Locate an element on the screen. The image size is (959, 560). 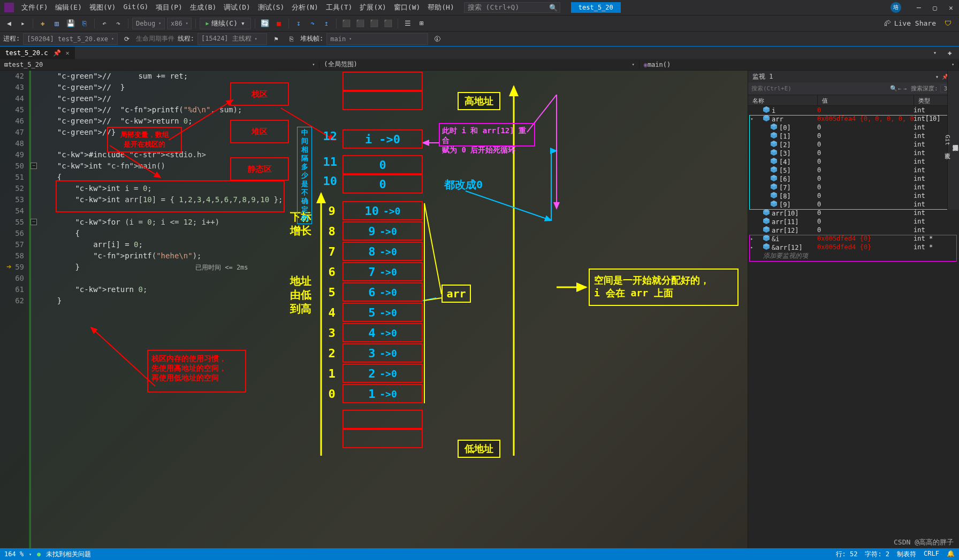
config-dropdown: Debug▾ is located at coordinates (149, 24).